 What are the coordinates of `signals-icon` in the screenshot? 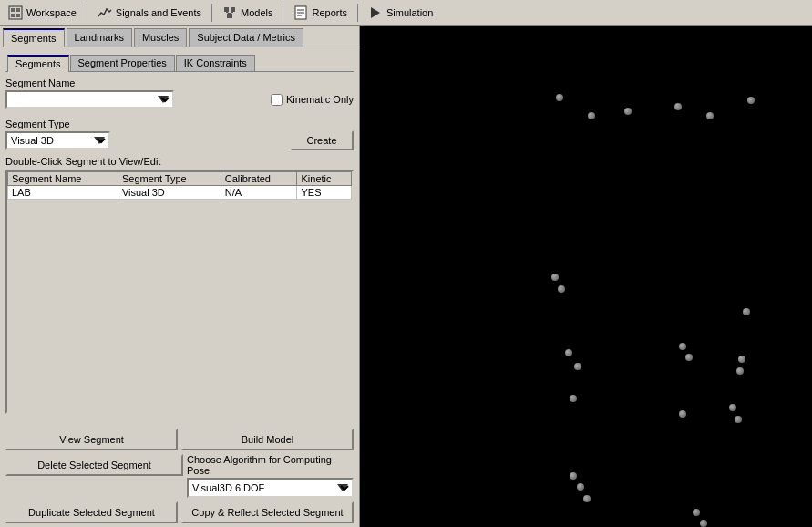 It's located at (105, 13).